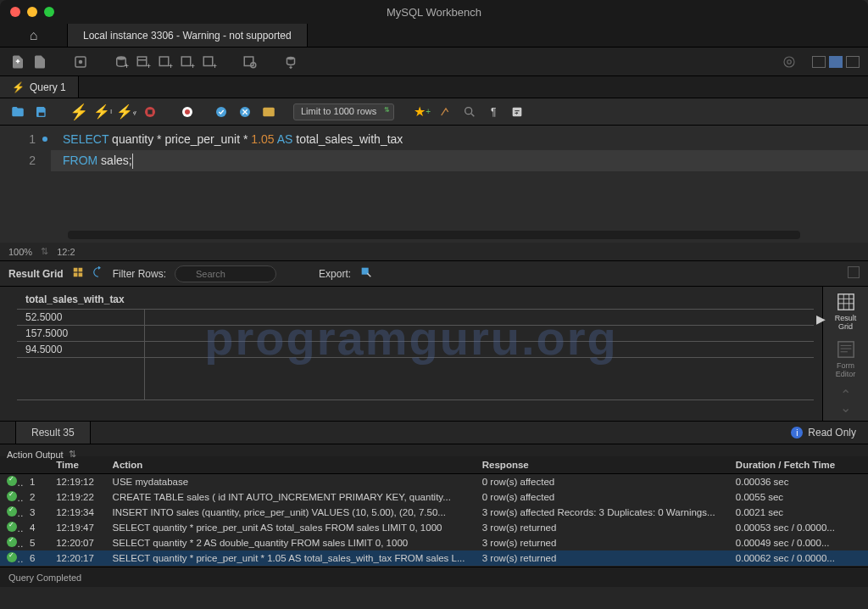 The height and width of the screenshot is (609, 868). What do you see at coordinates (798, 465) in the screenshot?
I see `col-duration-header: Duration / Fetch Time` at bounding box center [798, 465].